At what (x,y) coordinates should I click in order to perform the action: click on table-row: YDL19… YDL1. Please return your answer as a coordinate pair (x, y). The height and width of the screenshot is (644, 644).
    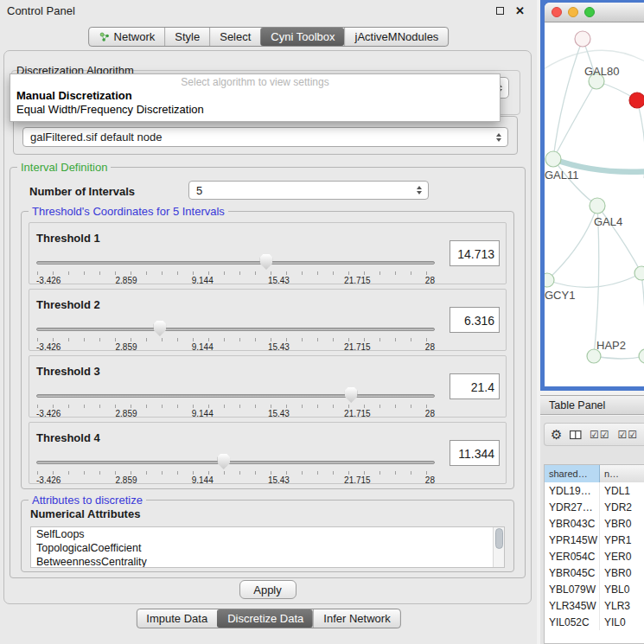
    Looking at the image, I should click on (595, 491).